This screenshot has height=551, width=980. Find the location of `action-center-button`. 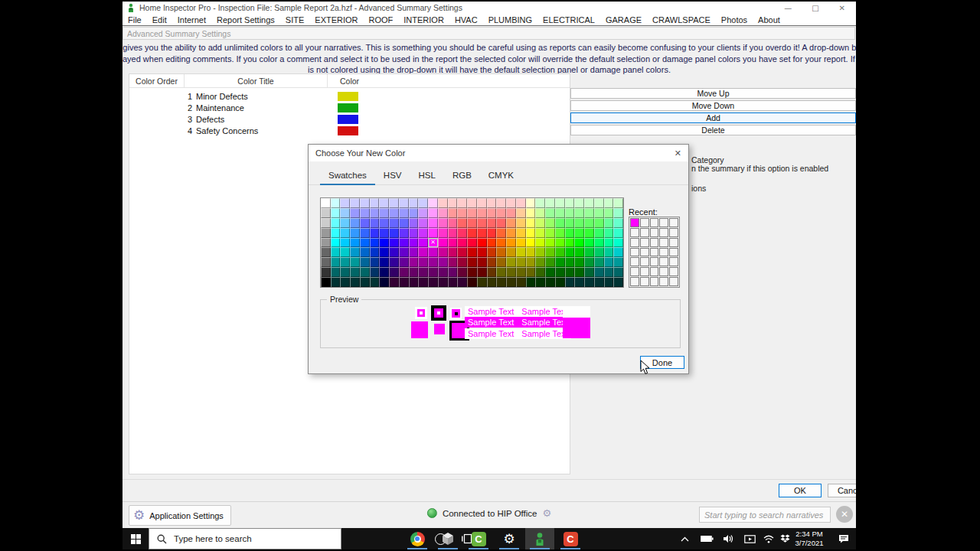

action-center-button is located at coordinates (844, 539).